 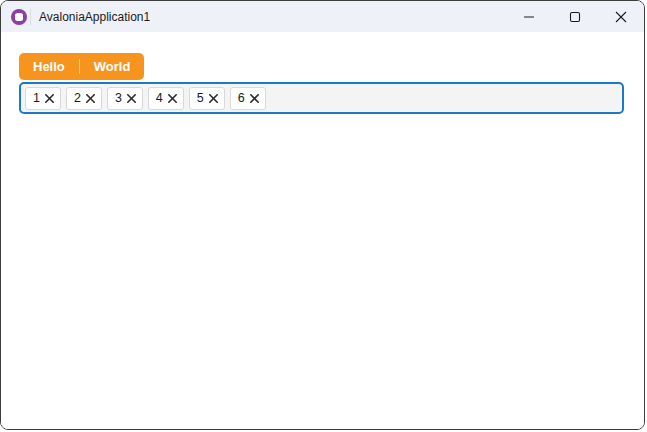 I want to click on title-bar: AvaloniaApplication1, so click(x=322, y=16).